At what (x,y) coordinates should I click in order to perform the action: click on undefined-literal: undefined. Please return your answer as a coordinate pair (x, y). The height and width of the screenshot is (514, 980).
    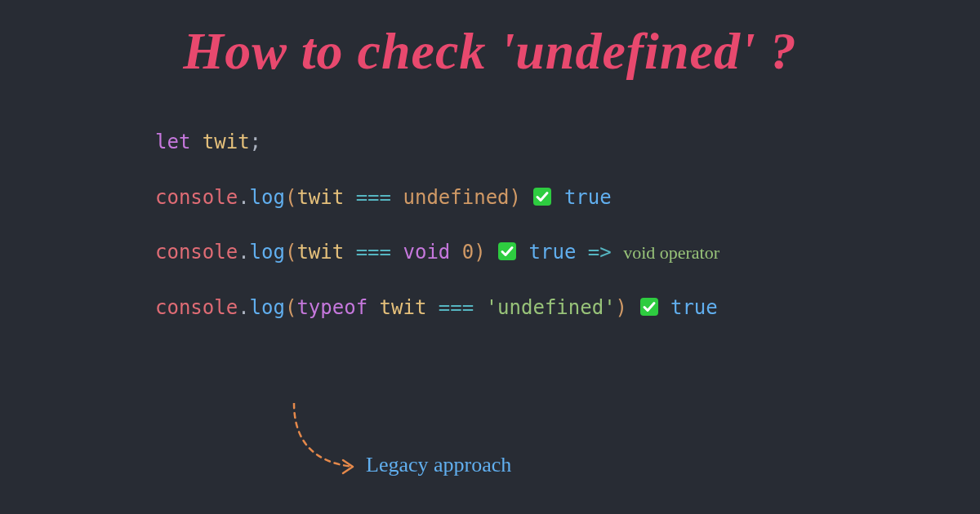
    Looking at the image, I should click on (456, 197).